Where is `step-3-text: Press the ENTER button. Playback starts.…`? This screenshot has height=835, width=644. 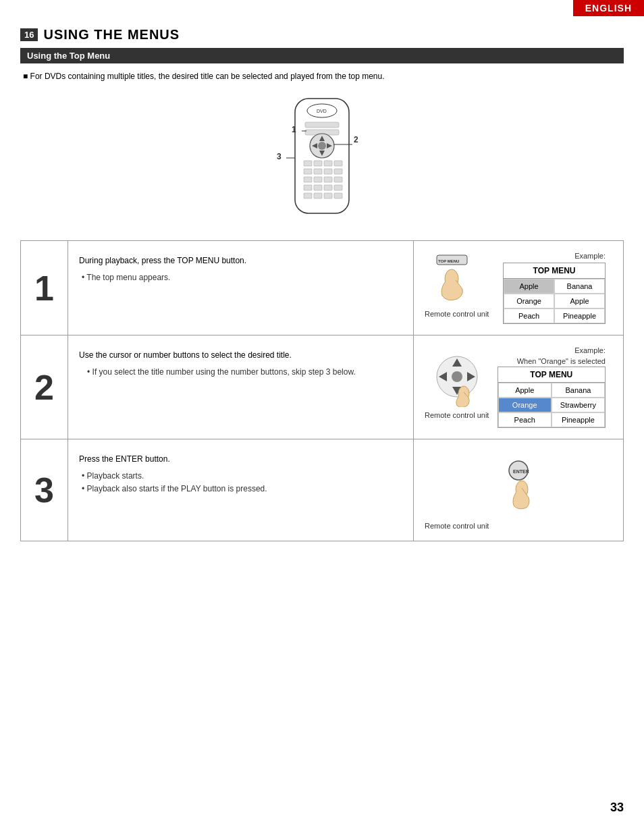
step-3-text: Press the ENTER button. Playback starts.… is located at coordinates (241, 490).